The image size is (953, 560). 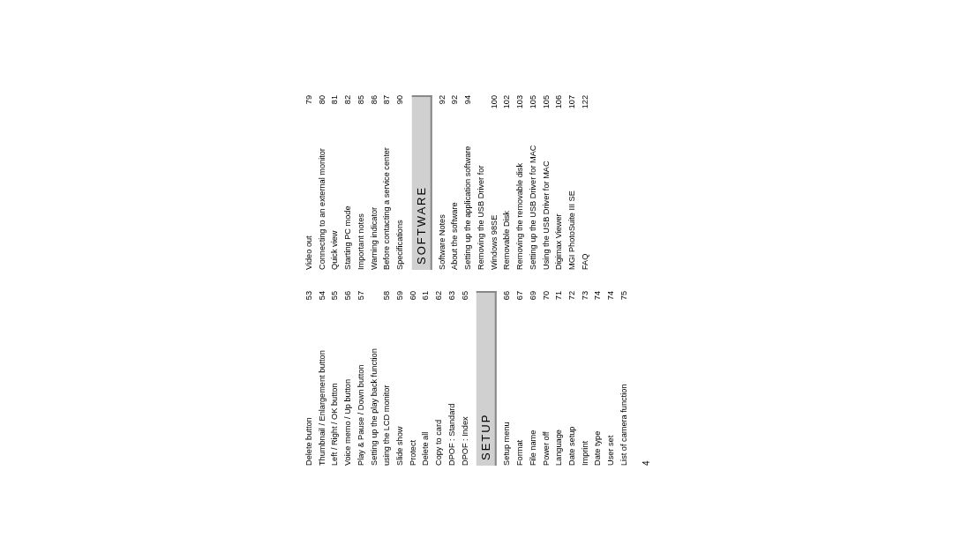 What do you see at coordinates (335, 183) in the screenshot?
I see `right_top-row: Quick view81` at bounding box center [335, 183].